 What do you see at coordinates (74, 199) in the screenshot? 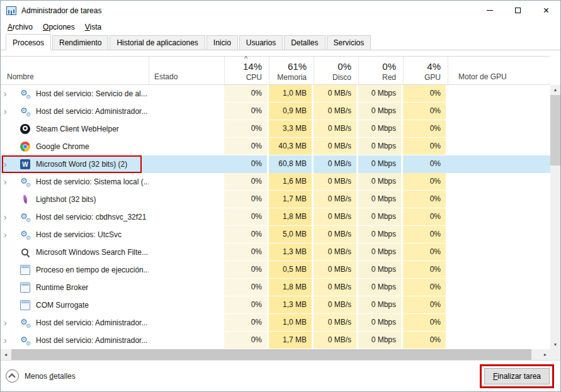
I see `name-cell: Lightshot (32 bits)` at bounding box center [74, 199].